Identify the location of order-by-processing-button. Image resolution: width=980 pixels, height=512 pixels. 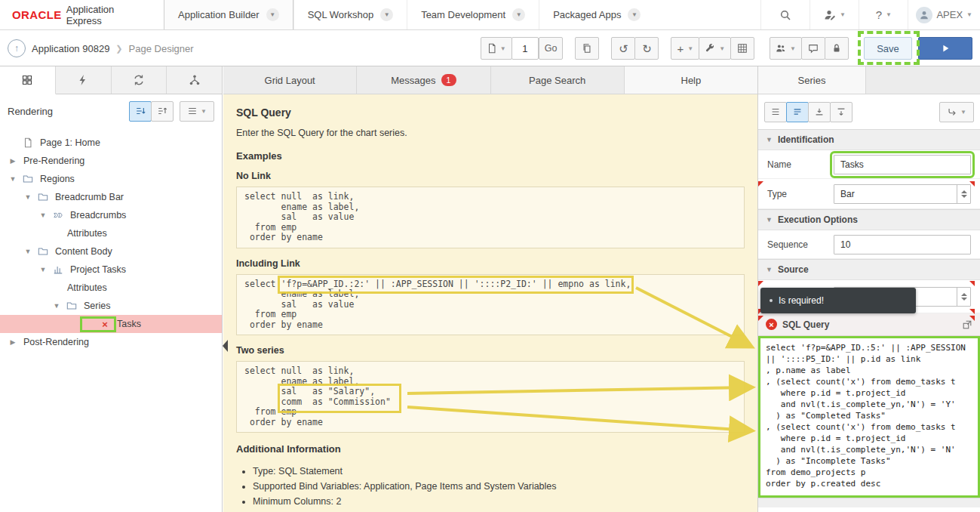
(140, 112).